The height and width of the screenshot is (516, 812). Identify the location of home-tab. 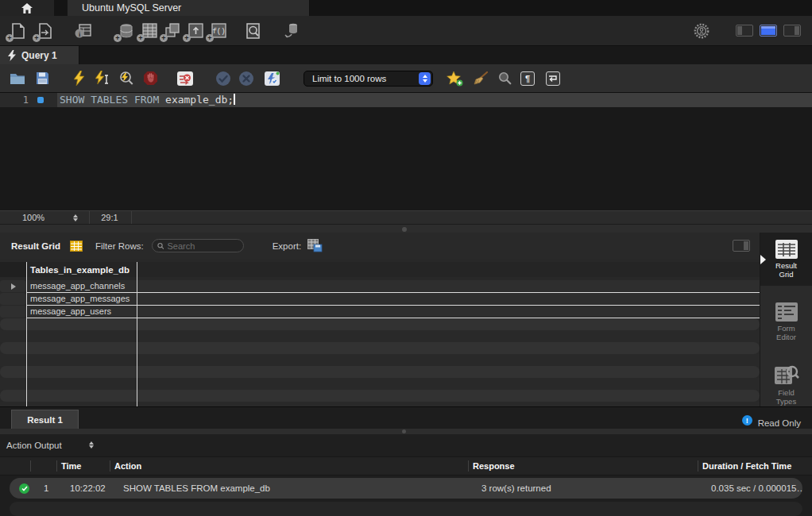
(27, 8).